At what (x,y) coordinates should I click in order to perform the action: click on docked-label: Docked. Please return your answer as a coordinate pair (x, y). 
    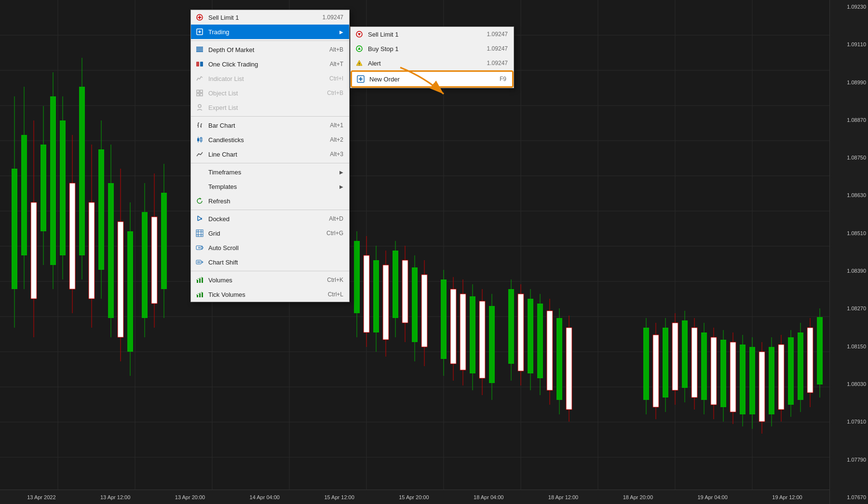
    Looking at the image, I should click on (266, 219).